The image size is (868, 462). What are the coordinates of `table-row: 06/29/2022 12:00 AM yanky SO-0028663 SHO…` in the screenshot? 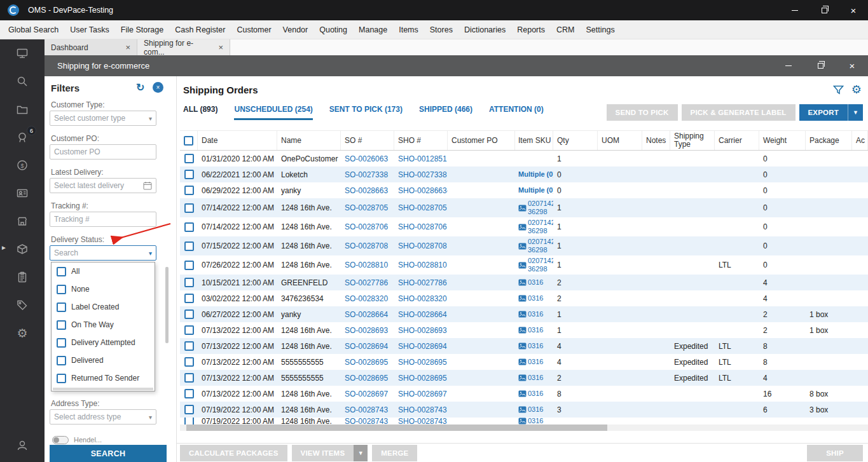 It's located at (524, 191).